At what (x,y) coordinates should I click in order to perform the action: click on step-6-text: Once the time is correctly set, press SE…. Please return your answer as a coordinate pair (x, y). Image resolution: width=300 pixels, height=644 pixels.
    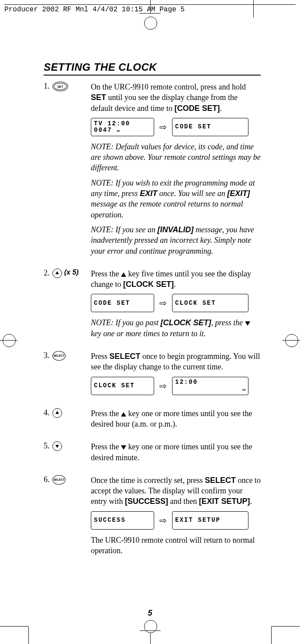
    Looking at the image, I should click on (176, 491).